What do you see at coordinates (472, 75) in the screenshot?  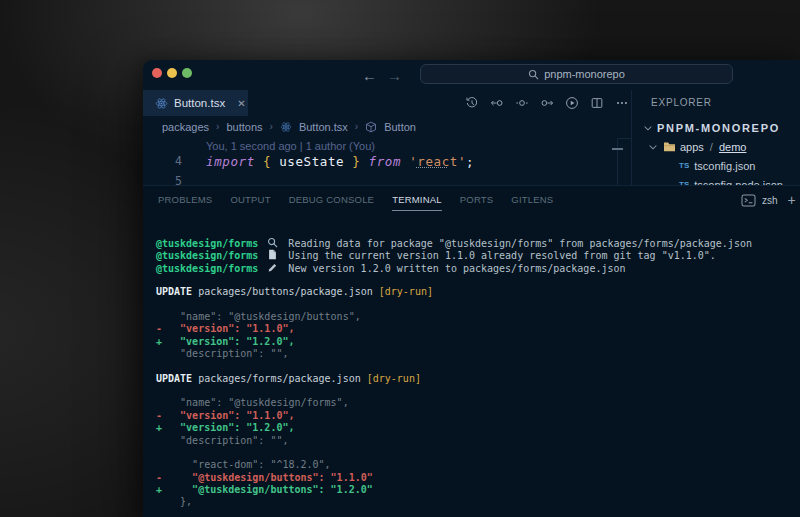 I see `titlebar: ← → pnpm-monorepo` at bounding box center [472, 75].